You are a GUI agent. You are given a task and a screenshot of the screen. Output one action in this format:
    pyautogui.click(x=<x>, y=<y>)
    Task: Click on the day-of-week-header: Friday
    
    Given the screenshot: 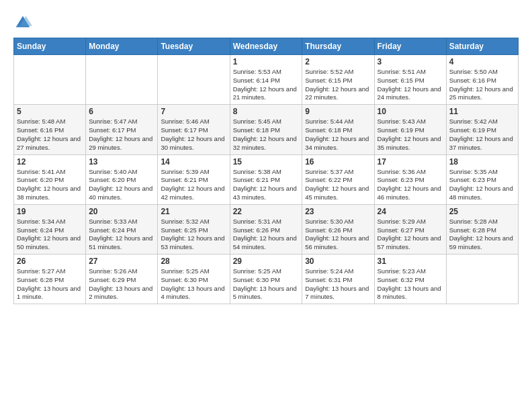 What is the action you would take?
    pyautogui.click(x=410, y=47)
    